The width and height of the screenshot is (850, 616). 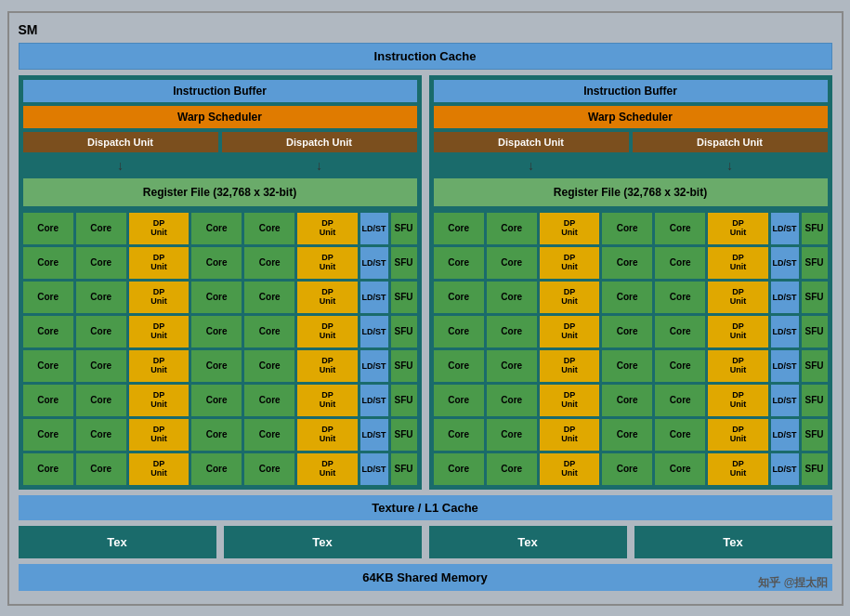 What do you see at coordinates (320, 142) in the screenshot?
I see `left-dispatch-unit-2: Dispatch Unit` at bounding box center [320, 142].